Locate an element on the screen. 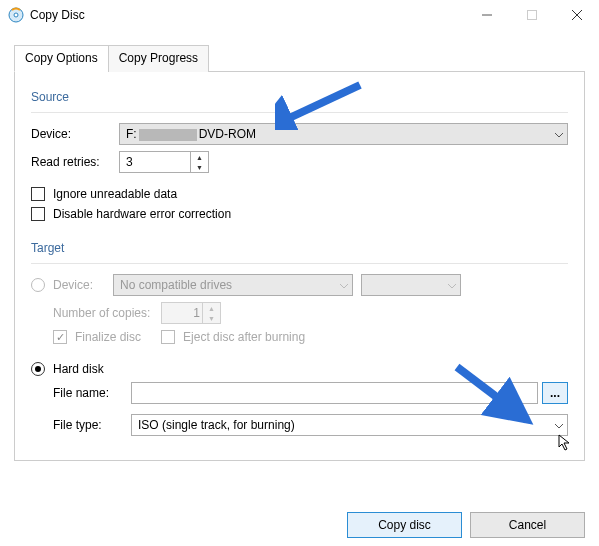 This screenshot has width=599, height=546. target-device-combo: No compatible drives is located at coordinates (233, 285).